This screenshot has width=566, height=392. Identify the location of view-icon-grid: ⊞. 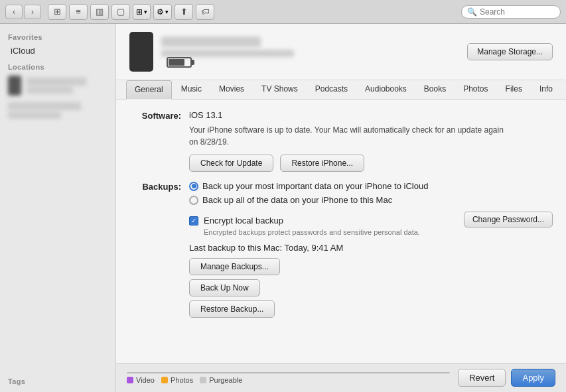
(57, 12).